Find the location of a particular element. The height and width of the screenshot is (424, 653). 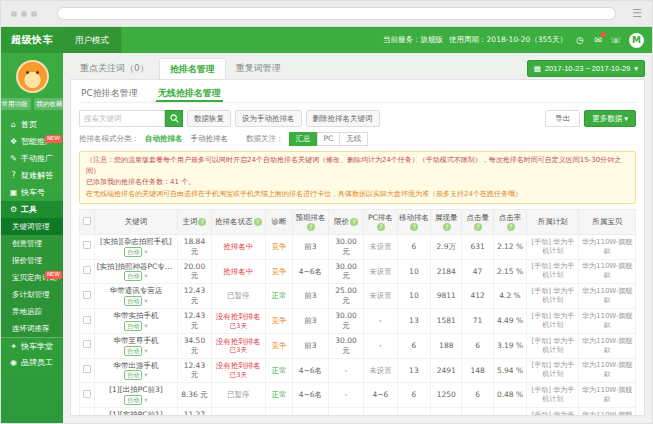

sidebar-item: 关键词管理 is located at coordinates (32, 226).